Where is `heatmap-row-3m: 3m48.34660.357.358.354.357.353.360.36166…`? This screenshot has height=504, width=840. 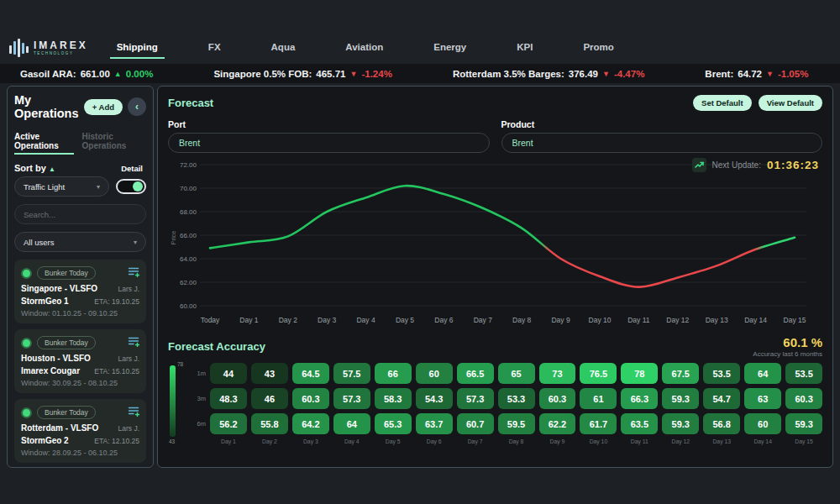
heatmap-row-3m: 3m48.34660.357.358.354.357.353.360.36166… is located at coordinates (507, 398).